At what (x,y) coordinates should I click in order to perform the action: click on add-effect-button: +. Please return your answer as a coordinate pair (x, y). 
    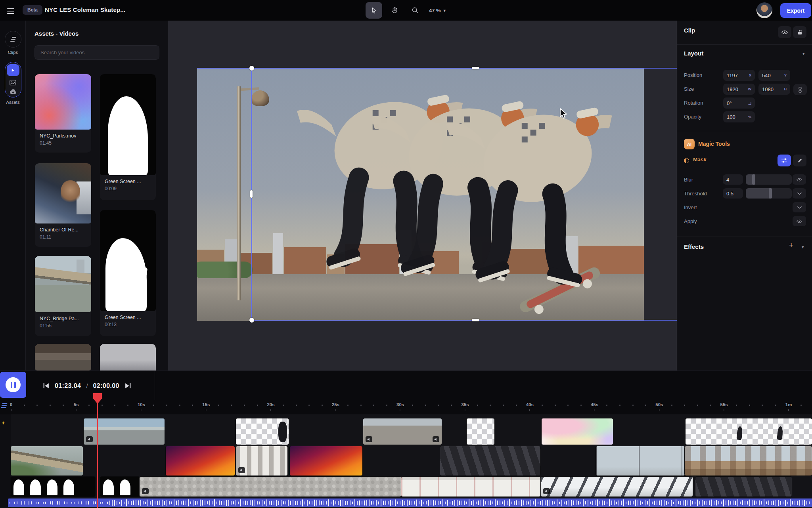
    Looking at the image, I should click on (791, 245).